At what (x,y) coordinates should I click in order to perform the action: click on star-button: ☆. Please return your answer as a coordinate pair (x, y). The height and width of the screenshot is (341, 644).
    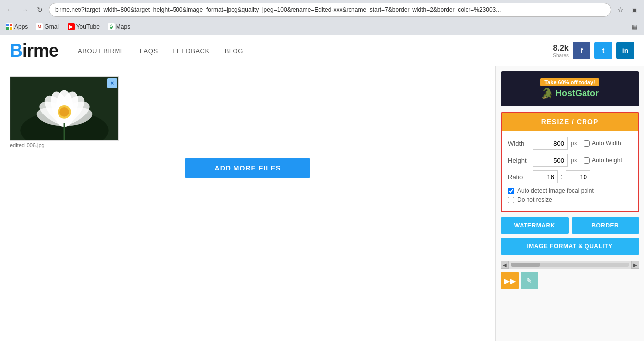
    Looking at the image, I should click on (620, 10).